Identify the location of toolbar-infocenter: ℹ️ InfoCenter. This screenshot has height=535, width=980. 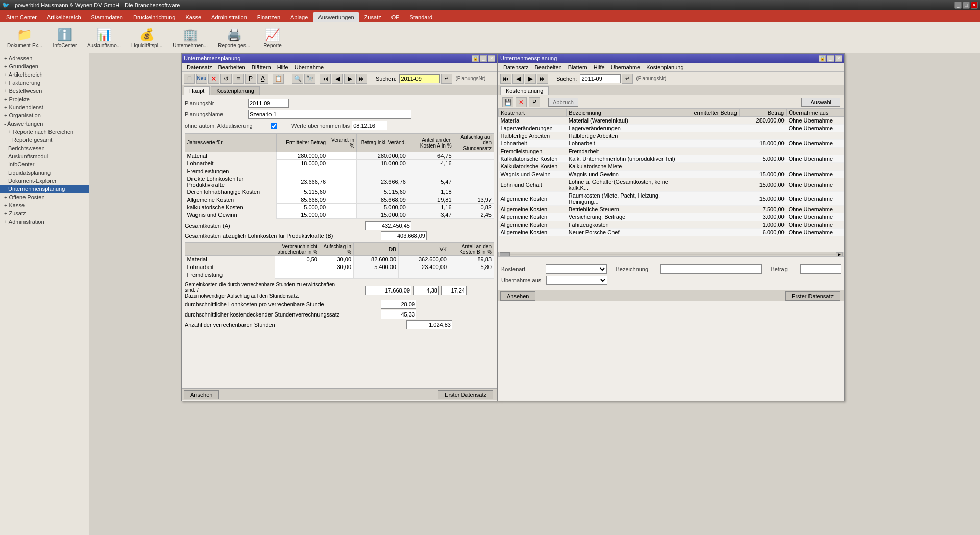
(65, 38).